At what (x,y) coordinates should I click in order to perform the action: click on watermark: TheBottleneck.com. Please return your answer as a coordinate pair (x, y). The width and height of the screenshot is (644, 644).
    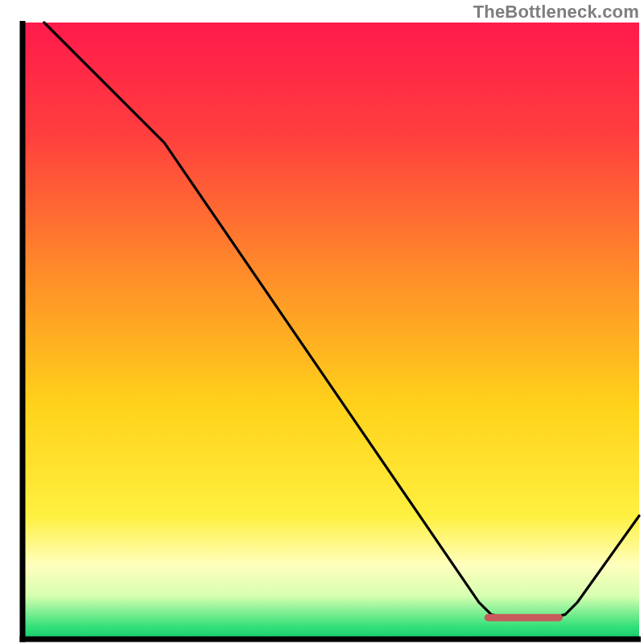
    Looking at the image, I should click on (556, 12).